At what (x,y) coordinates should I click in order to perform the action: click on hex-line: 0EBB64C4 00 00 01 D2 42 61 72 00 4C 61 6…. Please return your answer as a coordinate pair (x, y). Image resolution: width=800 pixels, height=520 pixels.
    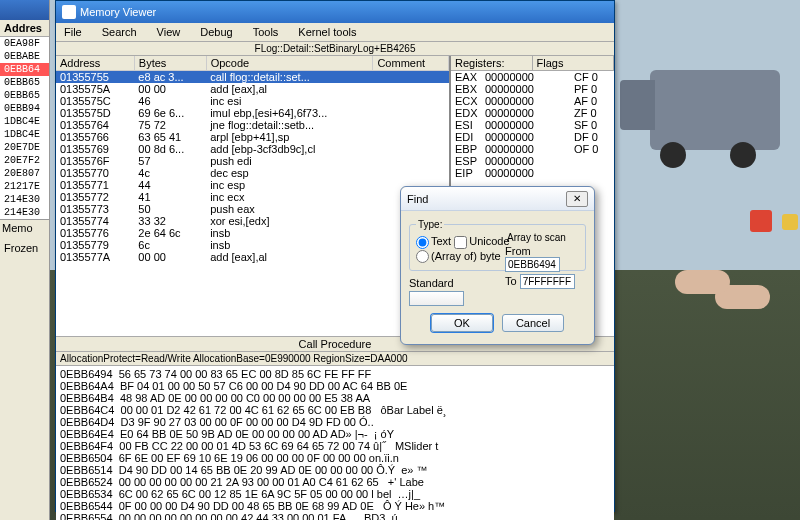
    Looking at the image, I should click on (335, 410).